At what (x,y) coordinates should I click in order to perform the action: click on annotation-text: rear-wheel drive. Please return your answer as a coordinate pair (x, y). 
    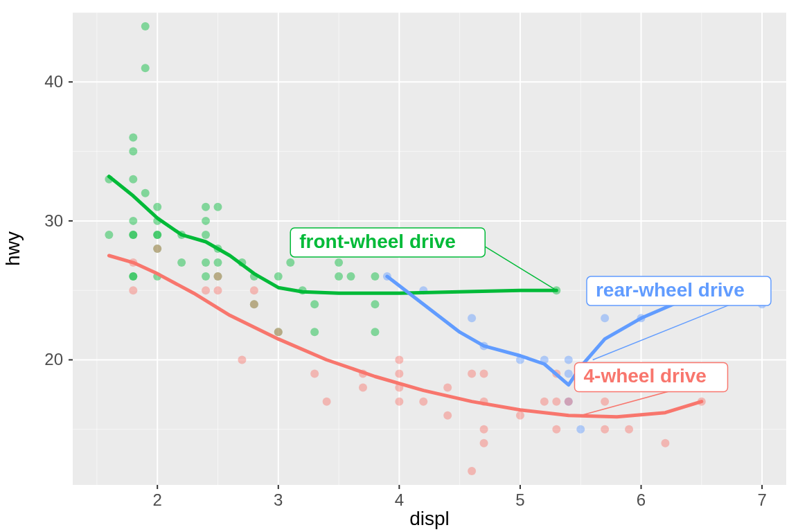
    Looking at the image, I should click on (671, 290).